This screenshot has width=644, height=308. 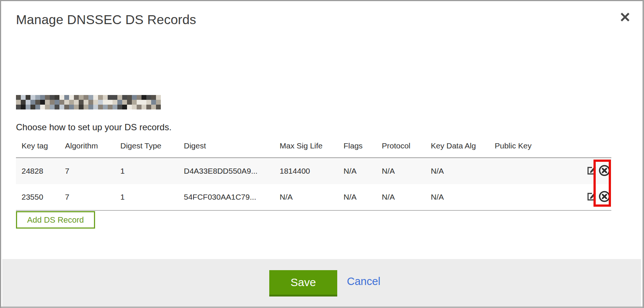 I want to click on cell-digest: D4A33E8DD550A9..., so click(x=232, y=171).